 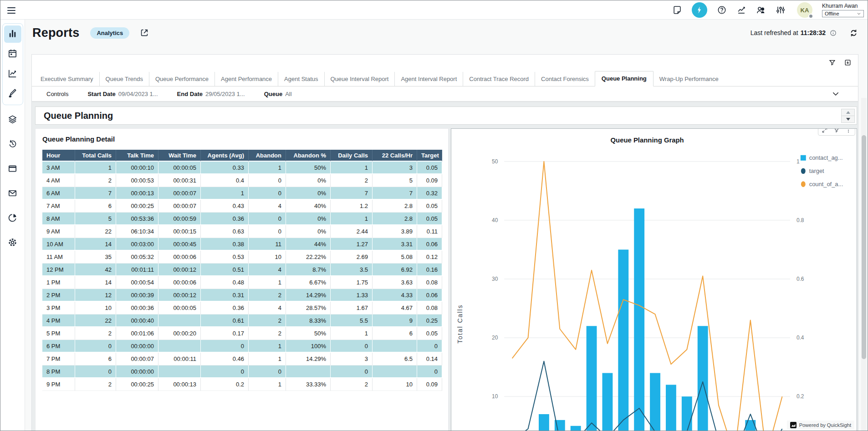 What do you see at coordinates (182, 79) in the screenshot?
I see `tab-queue-performance: Queue Performance` at bounding box center [182, 79].